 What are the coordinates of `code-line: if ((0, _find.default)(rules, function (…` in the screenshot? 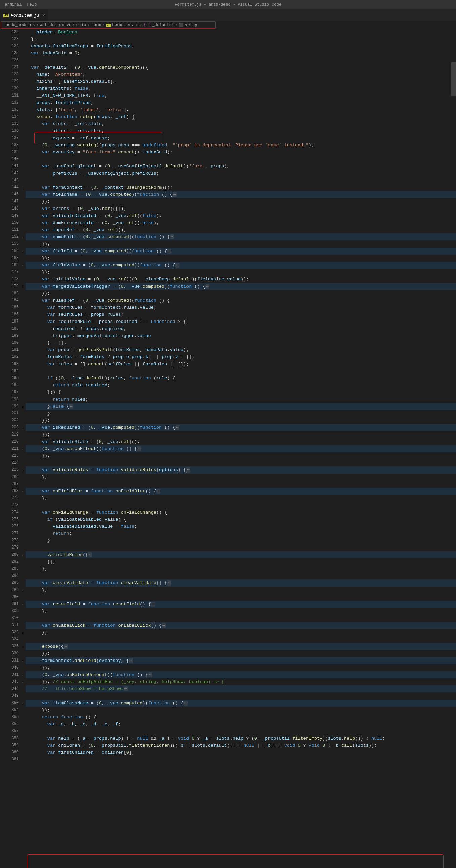 It's located at (241, 378).